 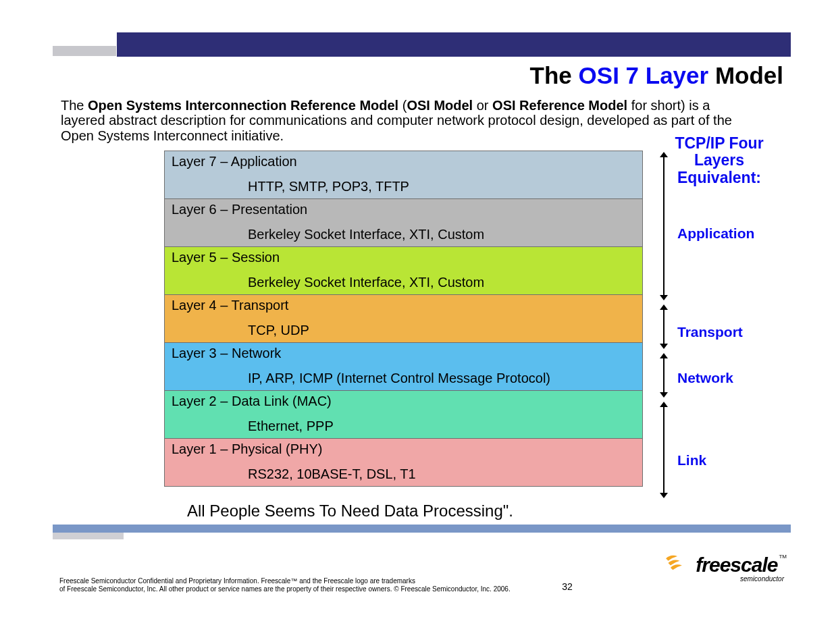 What do you see at coordinates (674, 560) in the screenshot?
I see `logo-swoosh-icon` at bounding box center [674, 560].